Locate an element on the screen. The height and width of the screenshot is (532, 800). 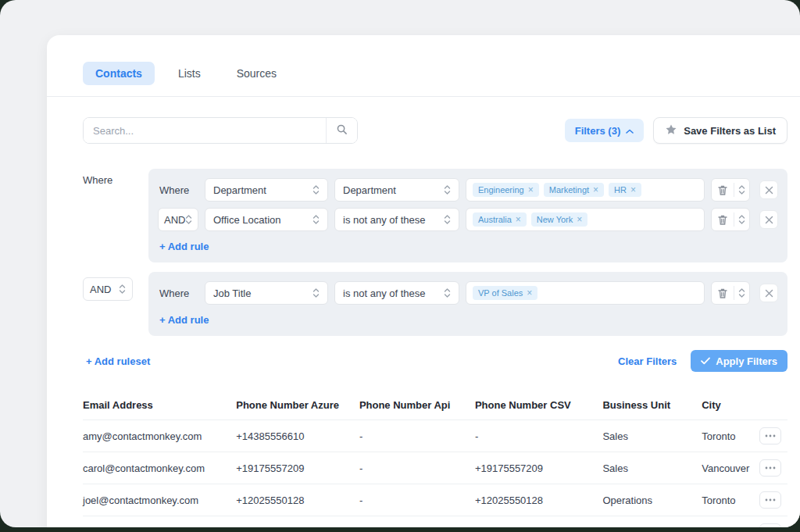
values-input: Australia× New York× is located at coordinates (585, 220).